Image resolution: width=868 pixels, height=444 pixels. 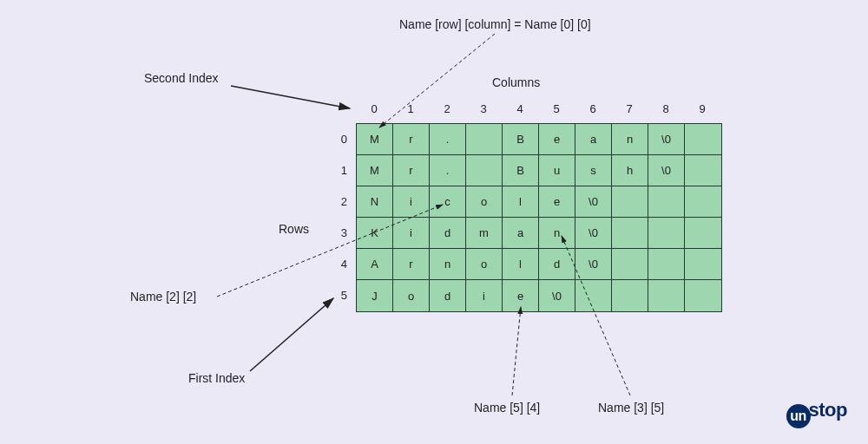 I want to click on column-index: 6, so click(x=593, y=109).